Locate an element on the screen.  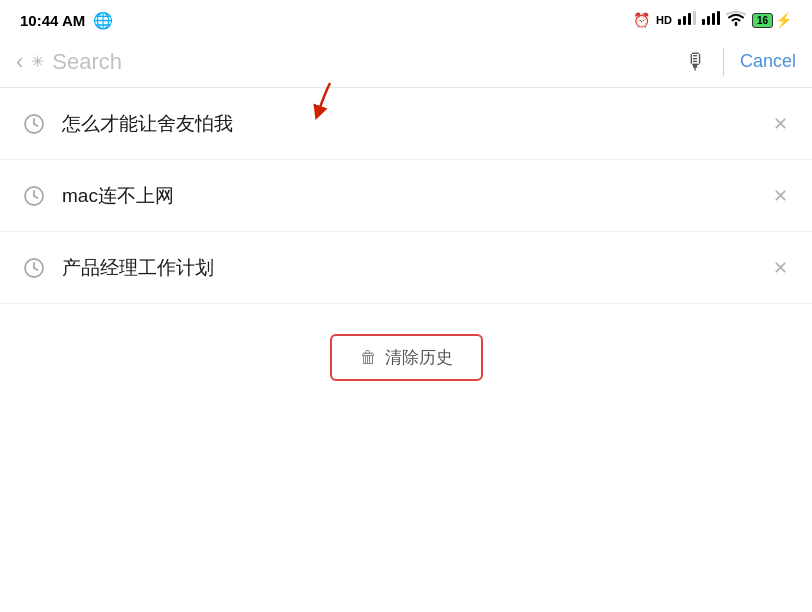
search-divider is located at coordinates (724, 62).